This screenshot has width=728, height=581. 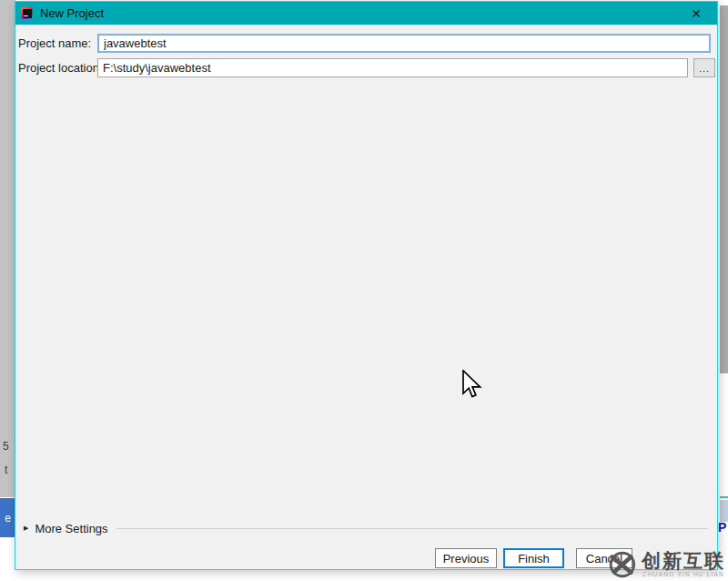 I want to click on background-divider-fragment, so click(x=724, y=497).